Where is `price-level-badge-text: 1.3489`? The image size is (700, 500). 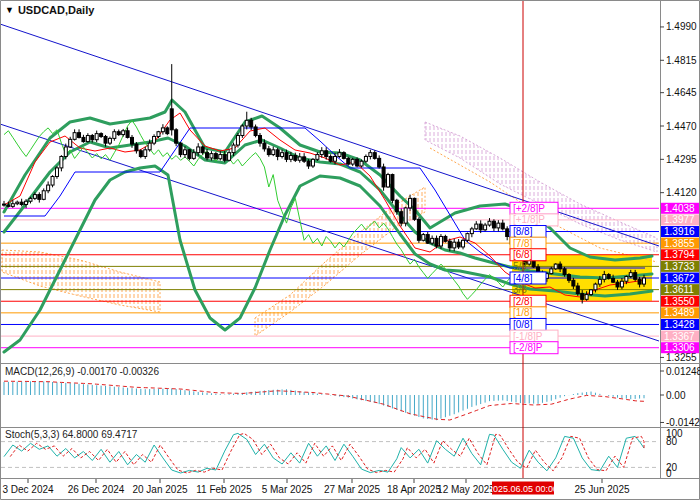 price-level-badge-text: 1.3489 is located at coordinates (680, 312).